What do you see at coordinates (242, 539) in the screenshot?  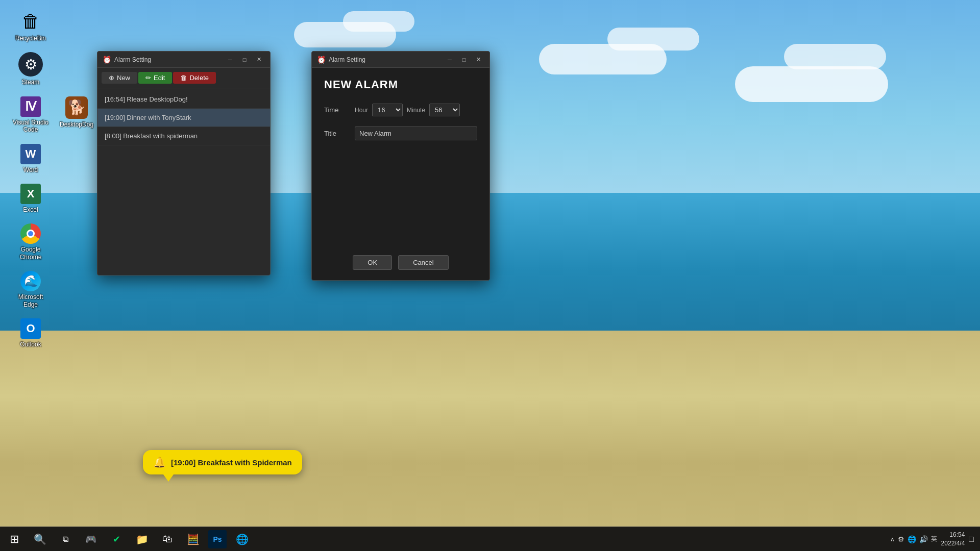 I see `edge-taskbar-btn: 🌐` at bounding box center [242, 539].